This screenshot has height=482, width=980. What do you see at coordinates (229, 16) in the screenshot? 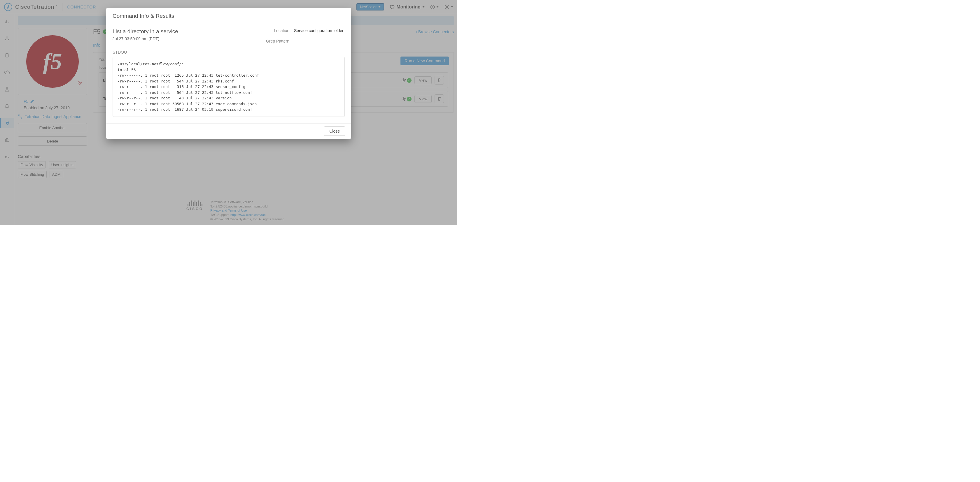
I see `modal-title: Command Info & Results` at bounding box center [229, 16].